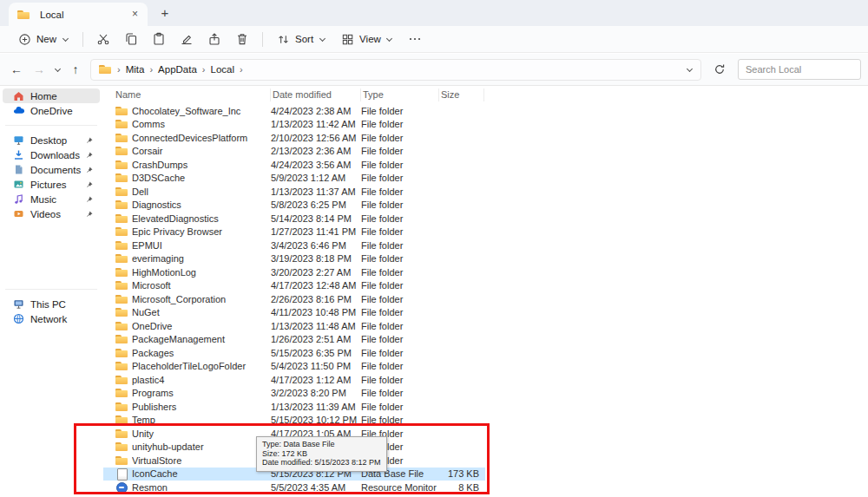 The image size is (868, 497). What do you see at coordinates (294, 138) in the screenshot?
I see `file-row: ConnectedDevicesPlatform 2/10/2023 12:56…` at bounding box center [294, 138].